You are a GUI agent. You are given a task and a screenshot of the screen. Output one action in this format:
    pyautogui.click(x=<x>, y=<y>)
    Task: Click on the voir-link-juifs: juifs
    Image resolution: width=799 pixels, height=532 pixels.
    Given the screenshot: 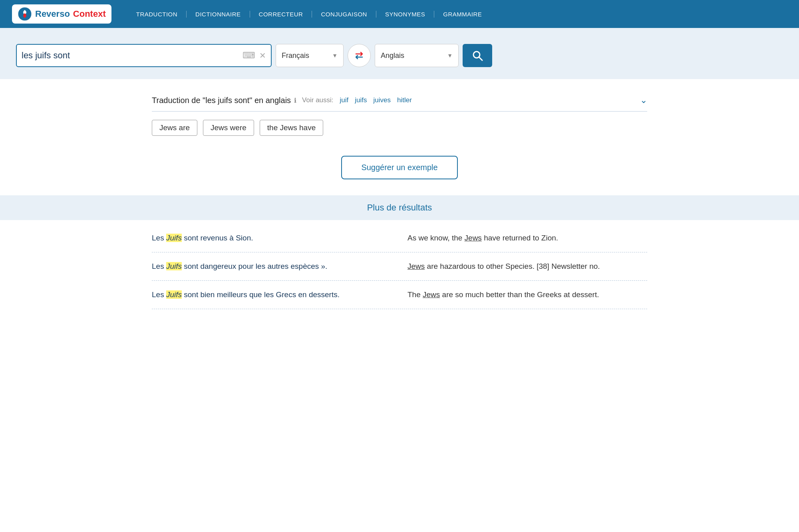 What is the action you would take?
    pyautogui.click(x=361, y=100)
    